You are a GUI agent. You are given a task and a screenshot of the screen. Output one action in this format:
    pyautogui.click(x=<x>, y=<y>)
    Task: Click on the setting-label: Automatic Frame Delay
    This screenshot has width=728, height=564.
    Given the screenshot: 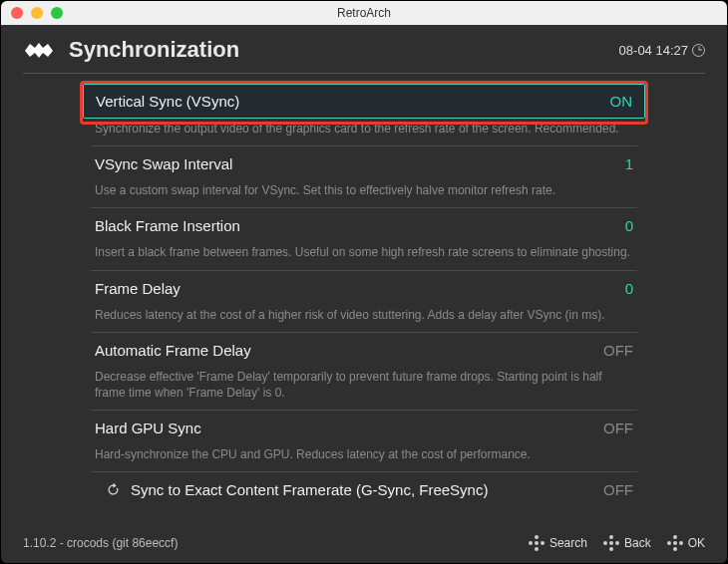 What is the action you would take?
    pyautogui.click(x=349, y=351)
    